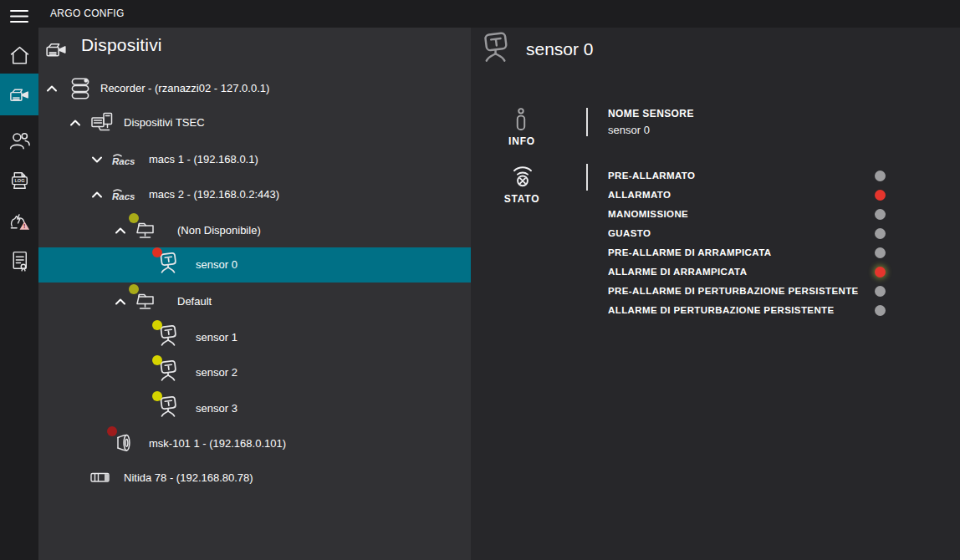 This screenshot has width=960, height=560. What do you see at coordinates (651, 122) in the screenshot?
I see `info-field: NOME SENSORE sensor 0` at bounding box center [651, 122].